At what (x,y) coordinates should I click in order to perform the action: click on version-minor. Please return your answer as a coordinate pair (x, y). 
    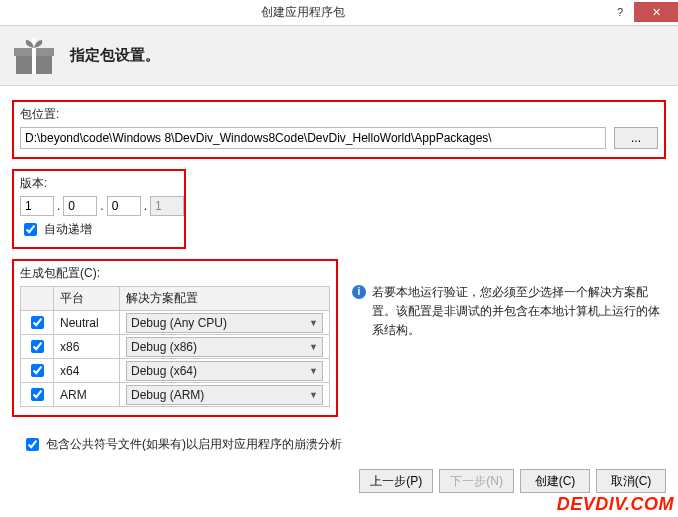
    Looking at the image, I should click on (80, 206).